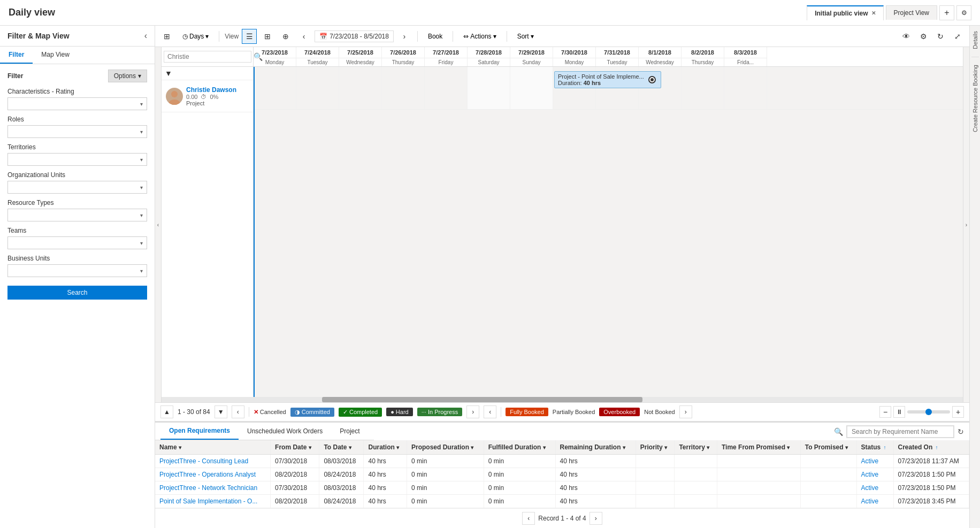  I want to click on next-booking-button: ›, so click(686, 412).